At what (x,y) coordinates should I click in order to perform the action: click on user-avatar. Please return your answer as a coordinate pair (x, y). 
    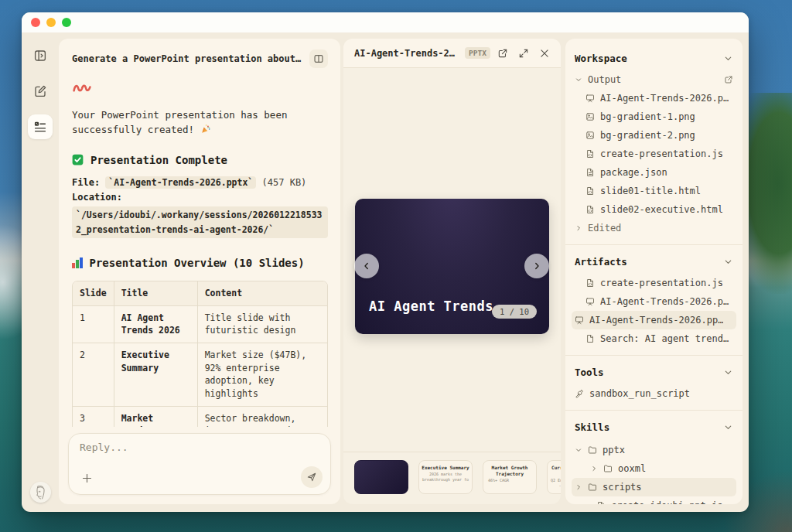
    Looking at the image, I should click on (40, 492).